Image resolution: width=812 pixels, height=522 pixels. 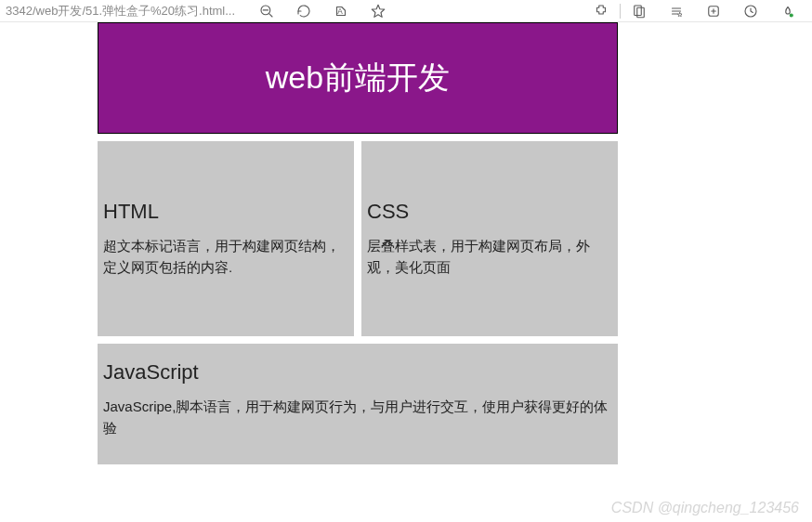 I want to click on card-title: HTML, so click(x=226, y=212).